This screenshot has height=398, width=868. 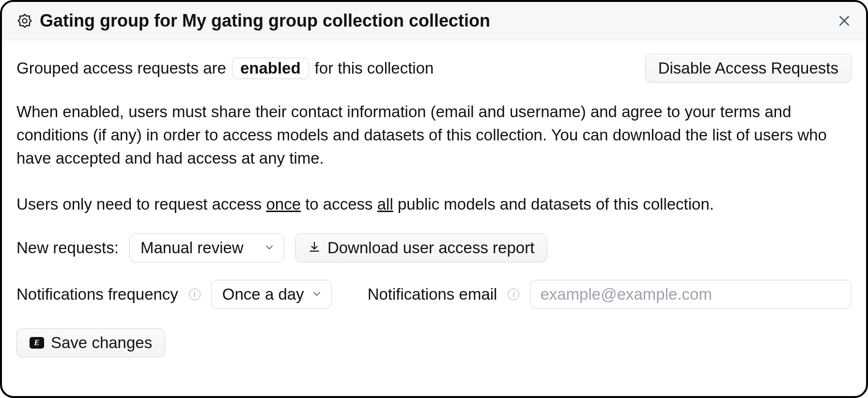 I want to click on notifications-row: Notifications frequency i Once a day Not…, so click(x=434, y=294).